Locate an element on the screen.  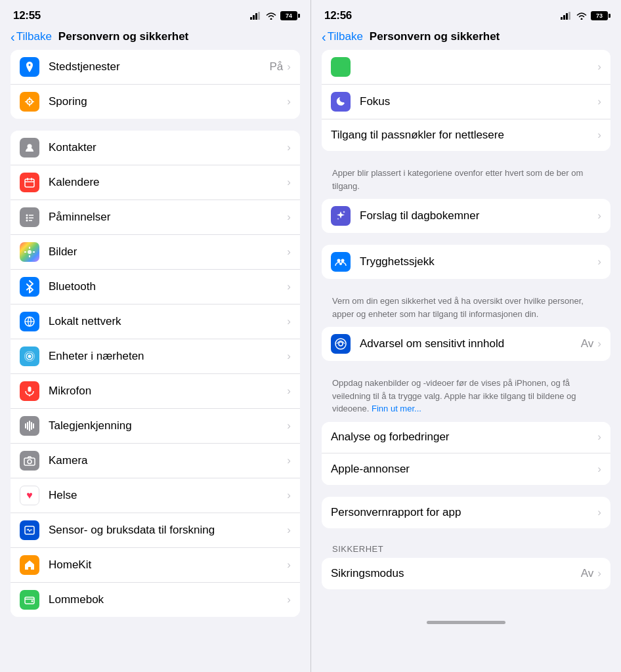
left-back-button: ‹ Tilbake is located at coordinates (32, 37).